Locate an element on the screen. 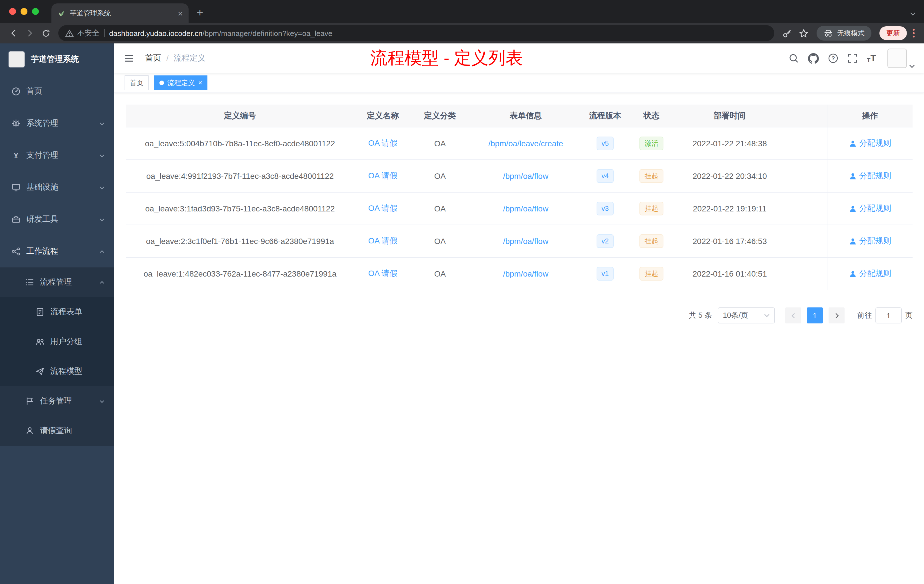 The width and height of the screenshot is (924, 584). next-page-button is located at coordinates (837, 315).